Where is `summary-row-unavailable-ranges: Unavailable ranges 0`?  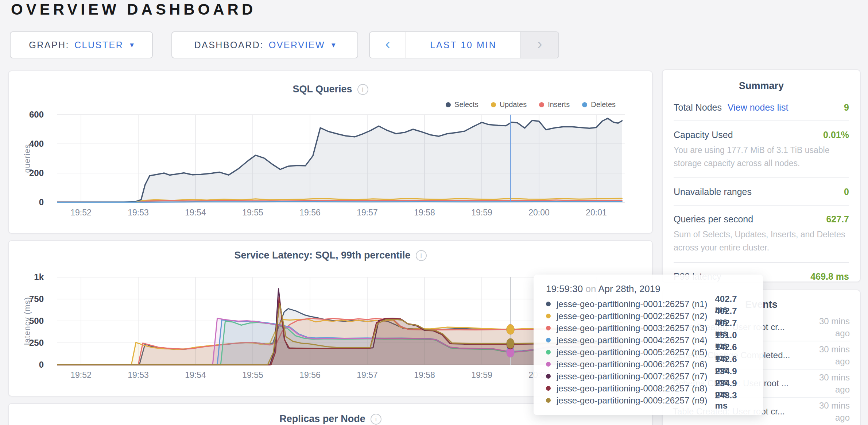
summary-row-unavailable-ranges: Unavailable ranges 0 is located at coordinates (762, 192).